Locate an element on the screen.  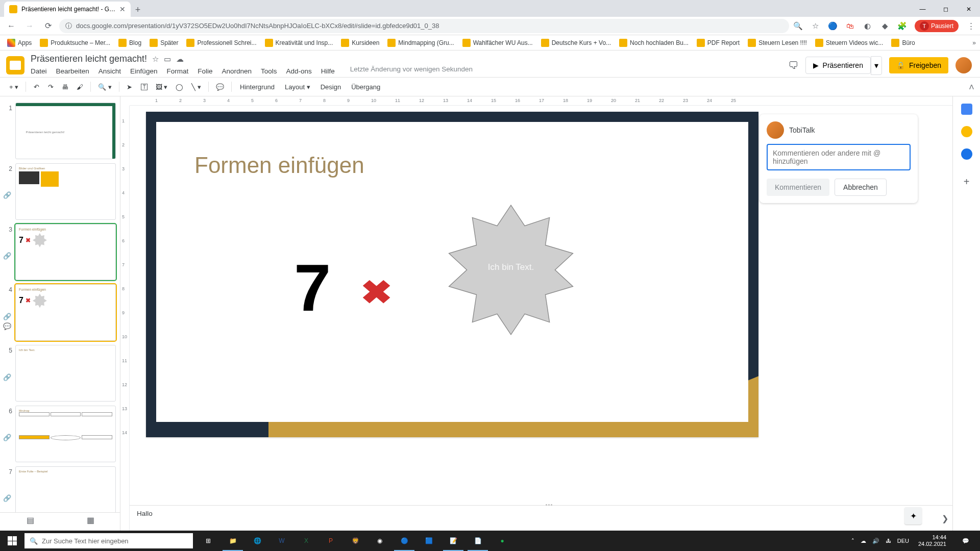
window-maximize-button: ◻ is located at coordinates (945, 9).